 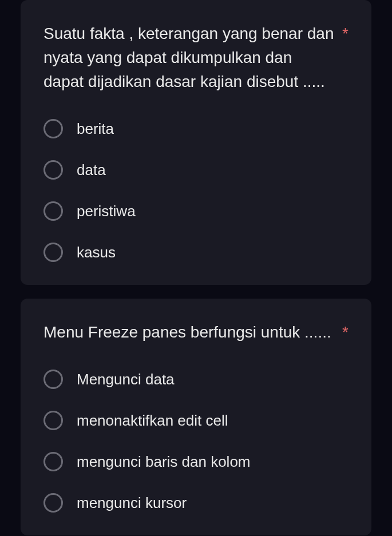 I want to click on option-item: berita, so click(x=196, y=129).